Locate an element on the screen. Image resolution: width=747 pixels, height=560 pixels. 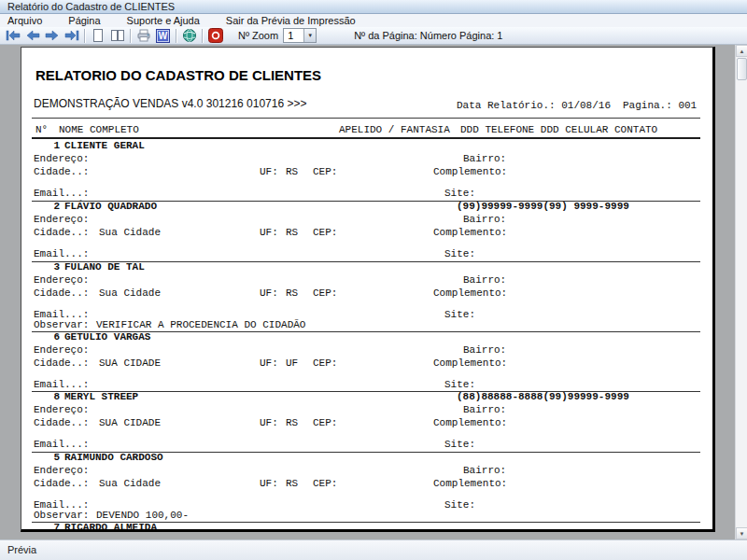
page-number-info: Nº da Página: Número Página: 1 is located at coordinates (428, 35).